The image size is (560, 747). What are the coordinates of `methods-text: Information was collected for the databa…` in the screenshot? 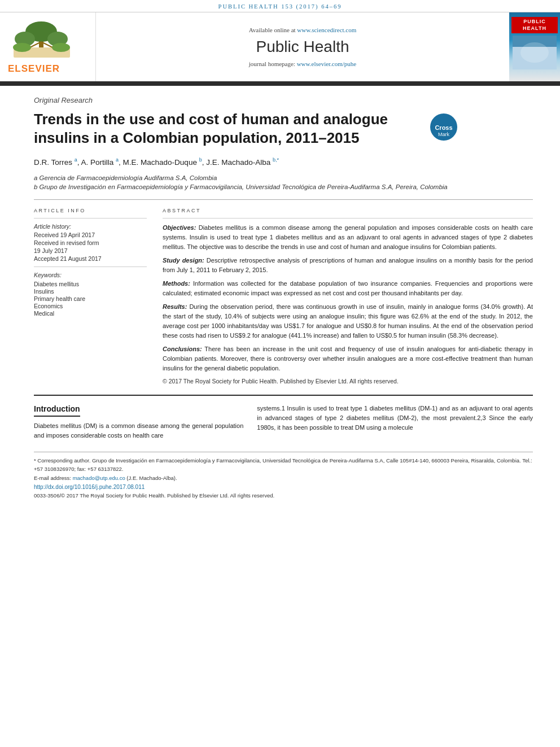 It's located at (348, 288).